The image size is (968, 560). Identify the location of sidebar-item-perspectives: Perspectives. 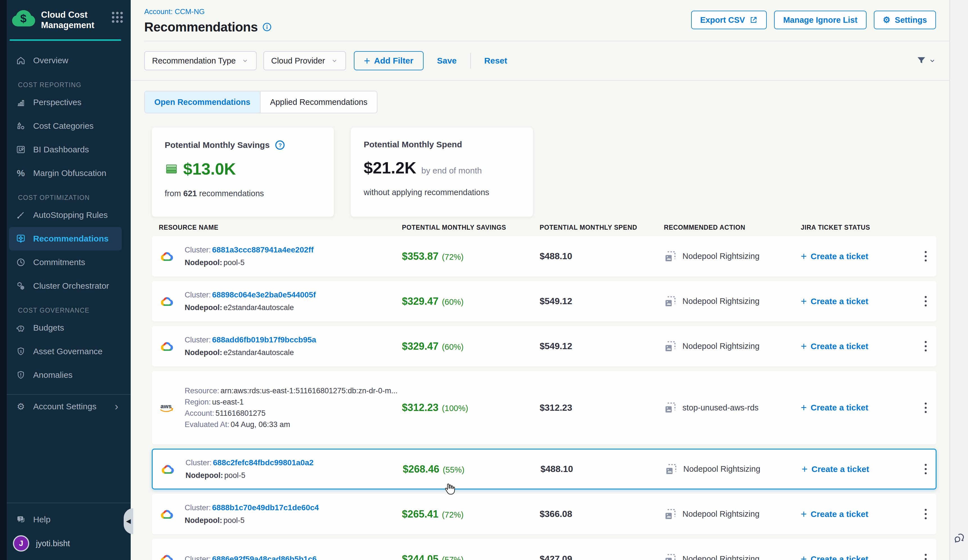
(65, 102).